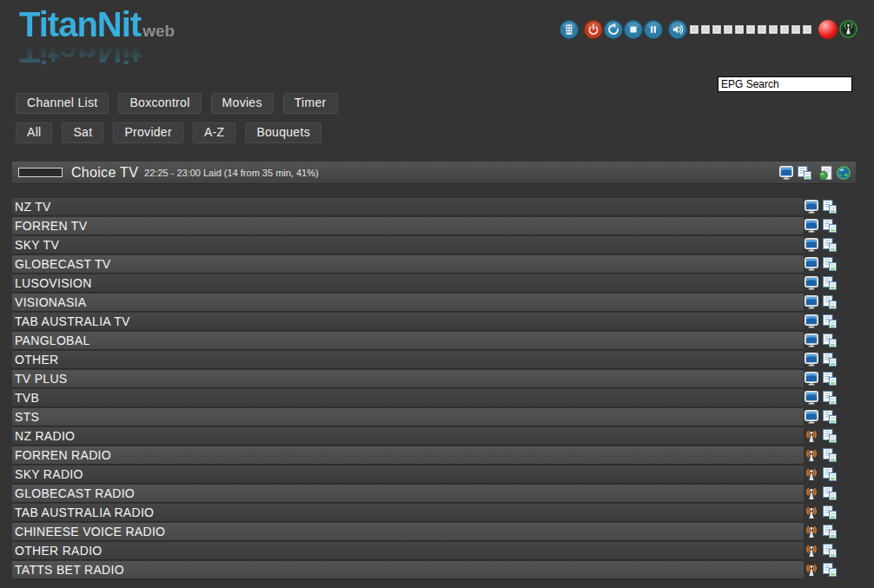  Describe the element at coordinates (408, 493) in the screenshot. I see `channel-button: GLOBECAST RADIO` at that location.